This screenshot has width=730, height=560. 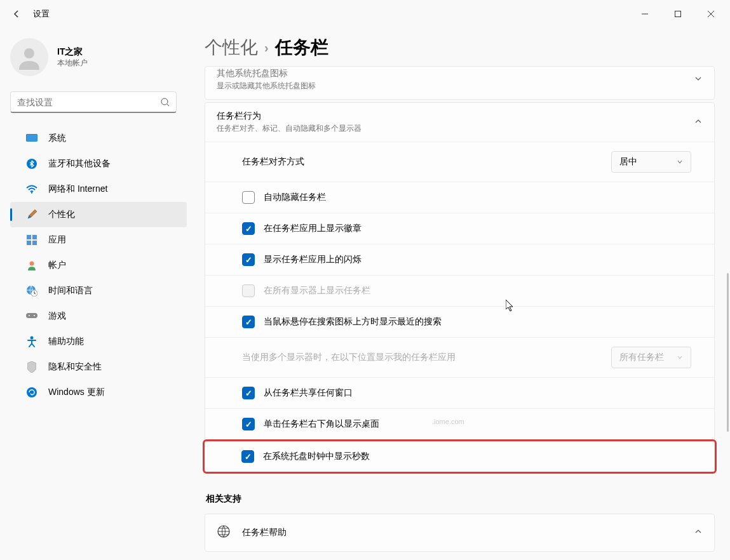 What do you see at coordinates (483, 393) in the screenshot?
I see `share-window-label: 从任务栏共享任何窗口` at bounding box center [483, 393].